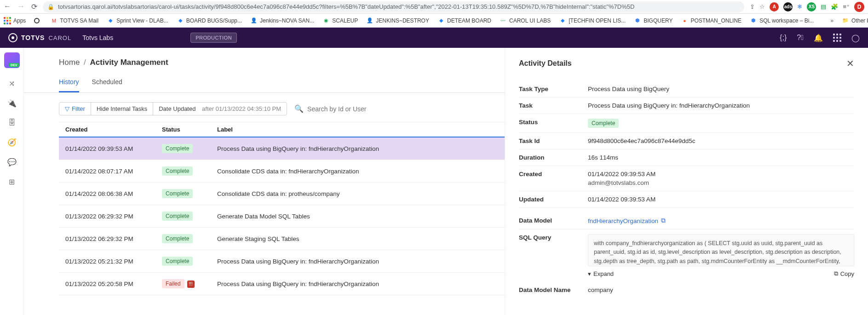  Describe the element at coordinates (69, 63) in the screenshot. I see `breadcrumb-home: Home` at that location.